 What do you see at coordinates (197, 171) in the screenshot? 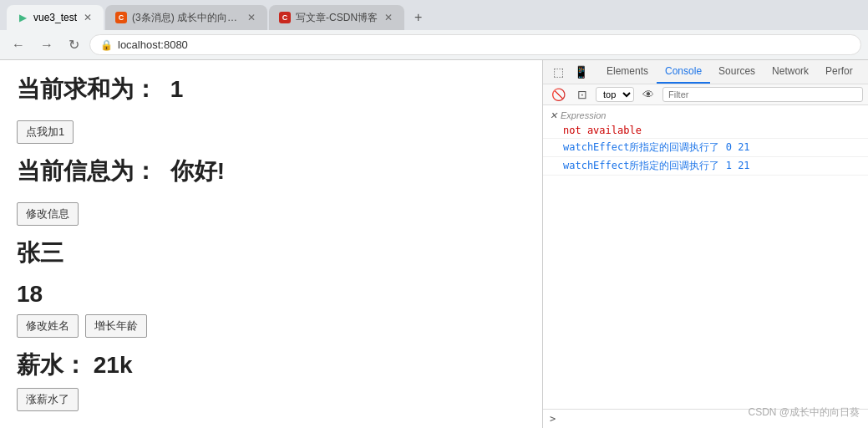
I see `info-value: 你好!` at bounding box center [197, 171].